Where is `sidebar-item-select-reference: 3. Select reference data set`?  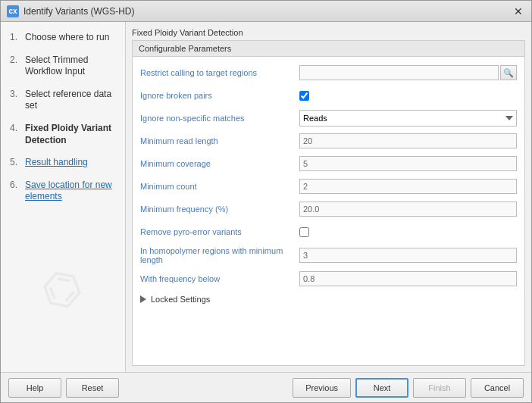 sidebar-item-select-reference: 3. Select reference data set is located at coordinates (63, 100).